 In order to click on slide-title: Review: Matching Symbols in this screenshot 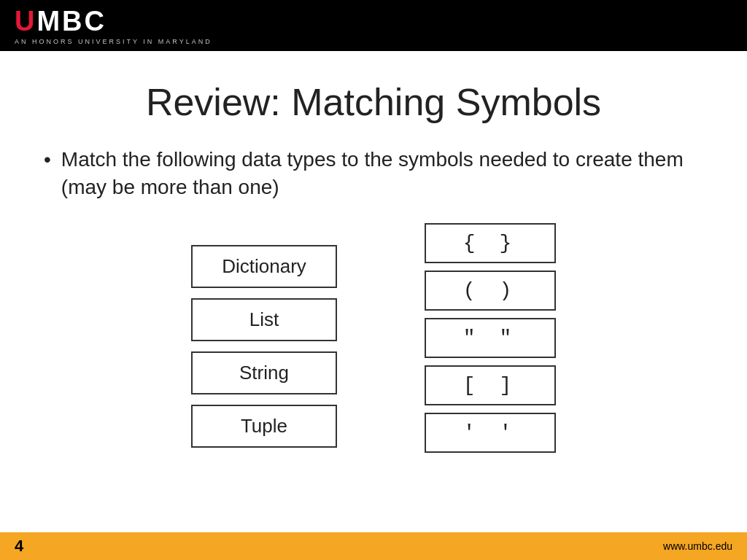, I will do `click(374, 102)`.